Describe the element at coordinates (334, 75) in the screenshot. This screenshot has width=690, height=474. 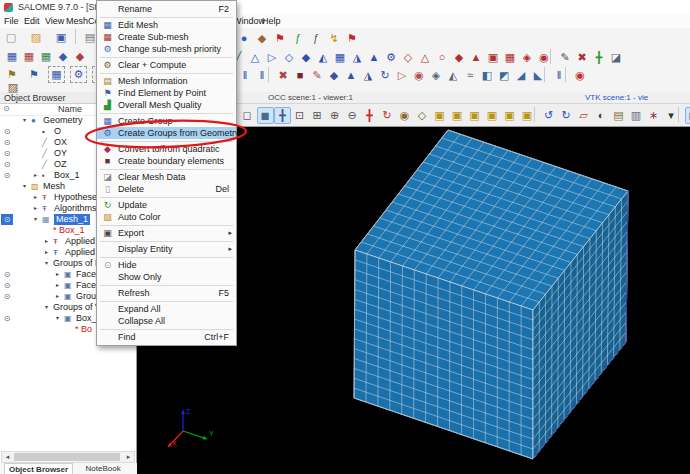
I see `duplicate-nodes-button: ◆` at that location.